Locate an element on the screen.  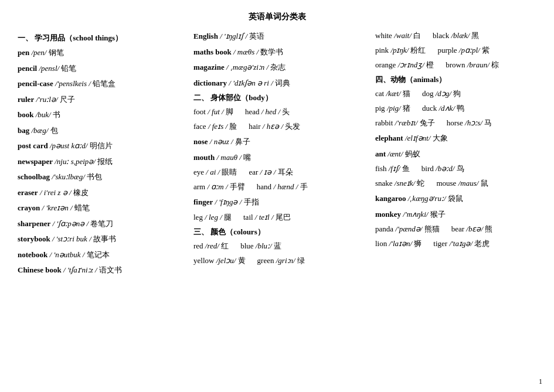
phonetic-text: /bluː/ is located at coordinates (264, 246).